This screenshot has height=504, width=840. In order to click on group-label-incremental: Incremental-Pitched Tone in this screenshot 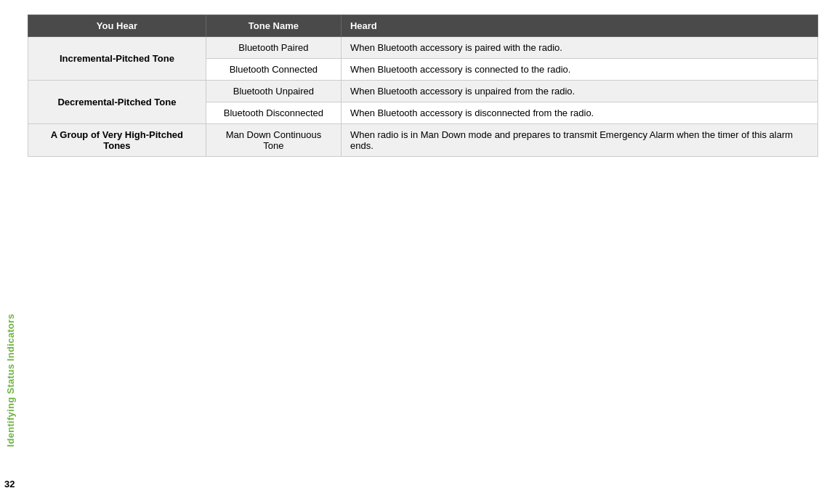, I will do `click(118, 59)`.